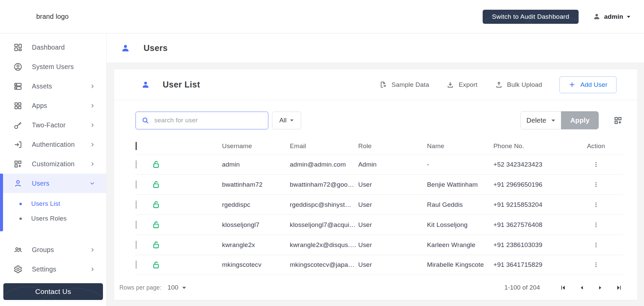 The width and height of the screenshot is (644, 306). What do you see at coordinates (53, 219) in the screenshot?
I see `sidebar-subitem-users-roles: Users Roles` at bounding box center [53, 219].